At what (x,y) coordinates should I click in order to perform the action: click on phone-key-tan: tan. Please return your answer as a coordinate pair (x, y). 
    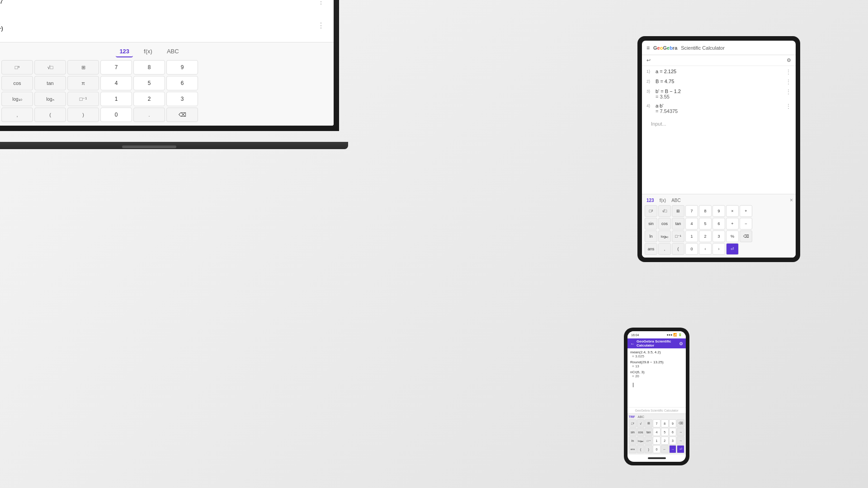
    Looking at the image, I should click on (648, 432).